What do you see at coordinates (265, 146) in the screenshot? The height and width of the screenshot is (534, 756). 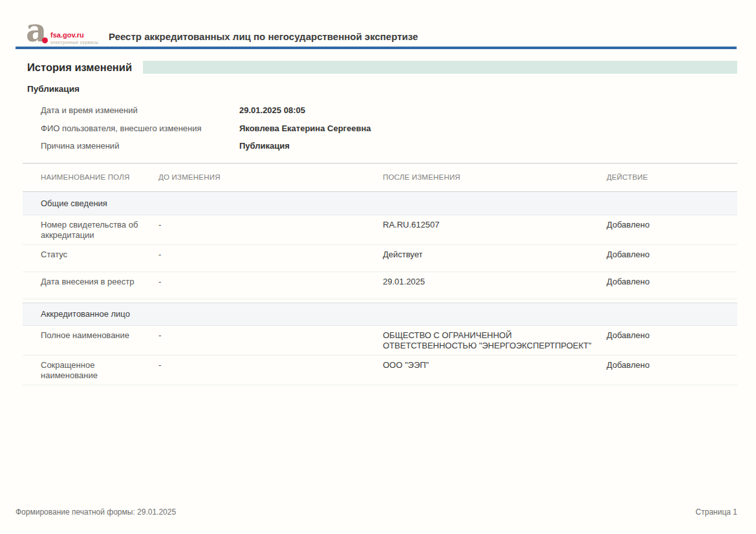 I see `meta-value: Публикация` at bounding box center [265, 146].